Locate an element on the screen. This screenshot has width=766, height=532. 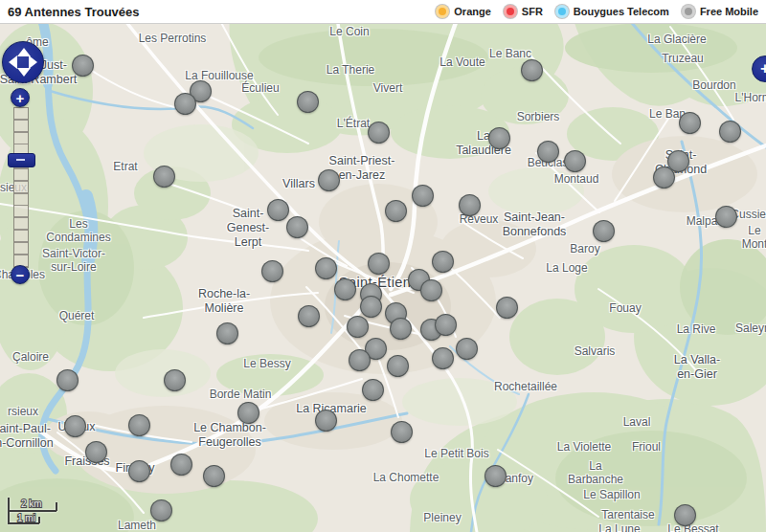
zoom-slider-handle is located at coordinates (21, 161).